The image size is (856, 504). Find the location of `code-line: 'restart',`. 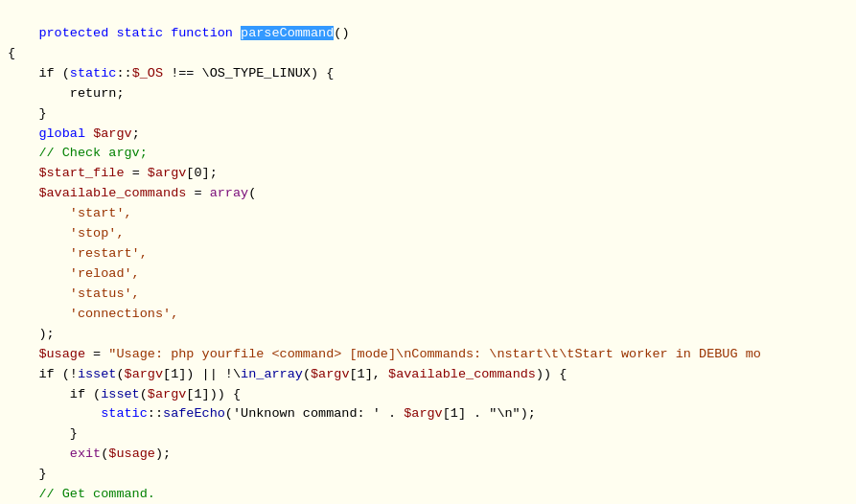

code-line: 'restart', is located at coordinates (431, 255).